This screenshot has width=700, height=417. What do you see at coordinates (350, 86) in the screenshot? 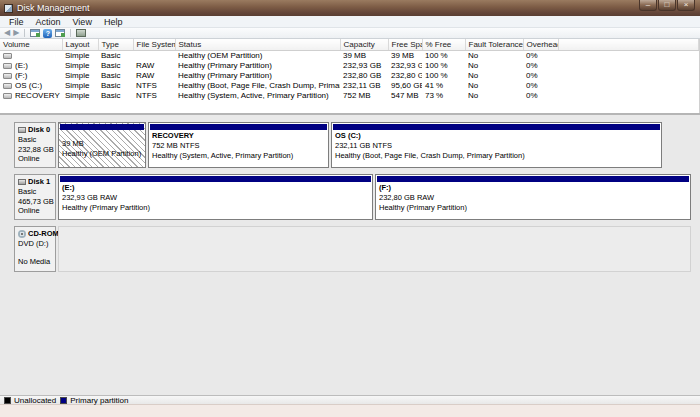
I see `table-row-os-c: OS (C:) Simple Basic NTFS Healthy (Boot,…` at bounding box center [350, 86].